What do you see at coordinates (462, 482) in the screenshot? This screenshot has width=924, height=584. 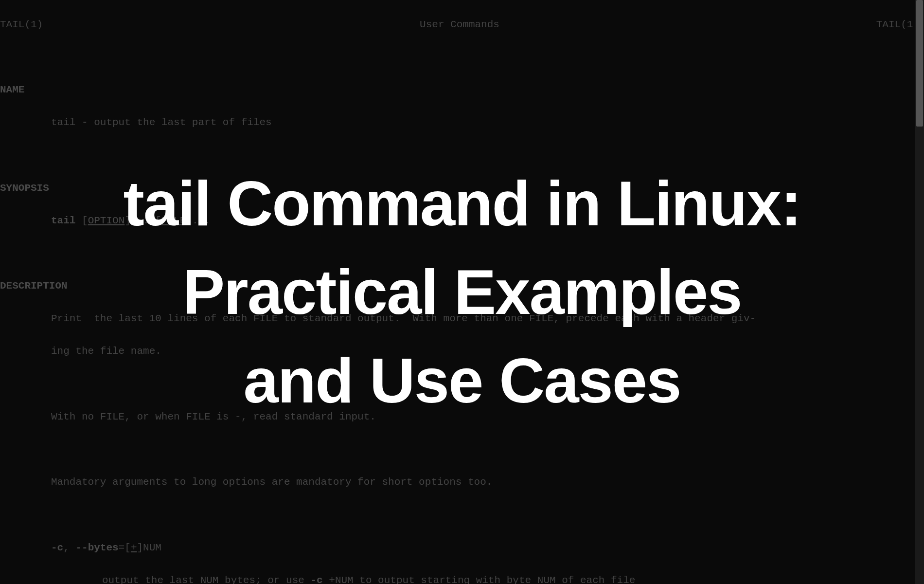 I see `desc-line: Mandatory arguments to long options are …` at bounding box center [462, 482].